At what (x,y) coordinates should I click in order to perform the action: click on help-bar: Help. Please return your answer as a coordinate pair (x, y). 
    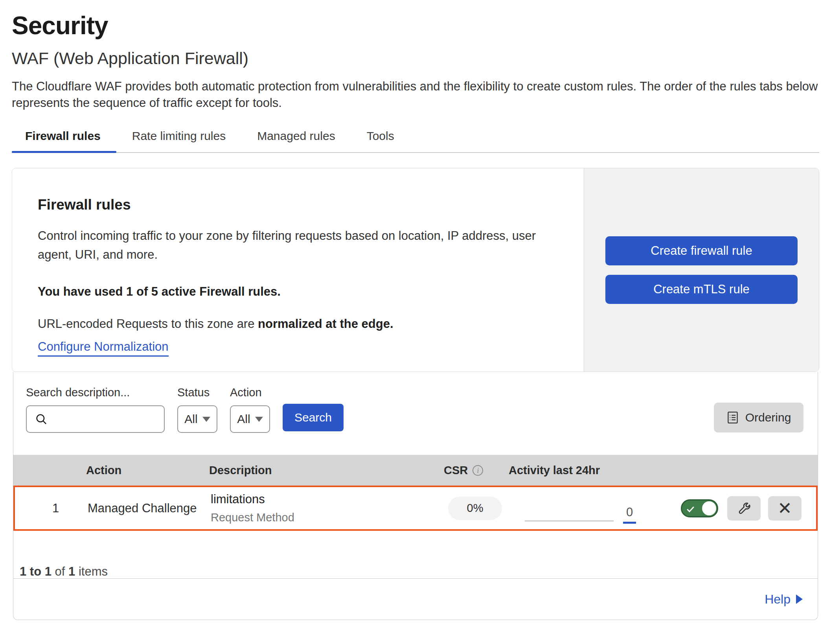
    Looking at the image, I should click on (416, 599).